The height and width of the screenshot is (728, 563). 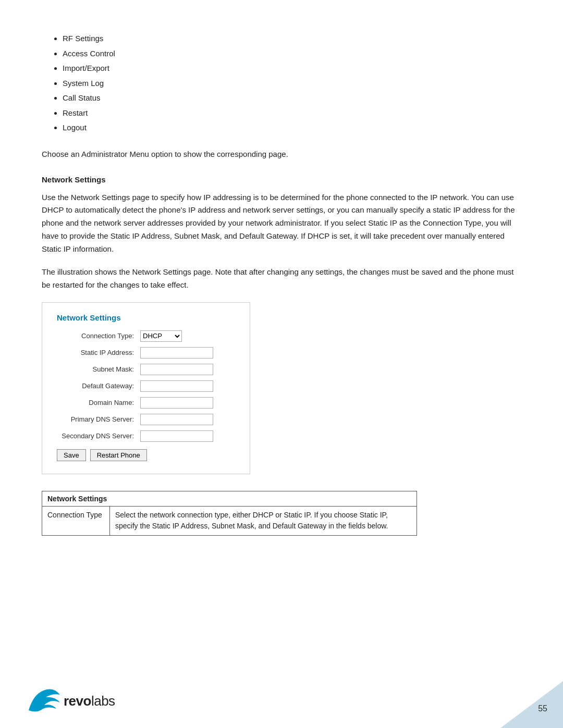 What do you see at coordinates (146, 403) in the screenshot?
I see `domain-name-row: Domain Name:` at bounding box center [146, 403].